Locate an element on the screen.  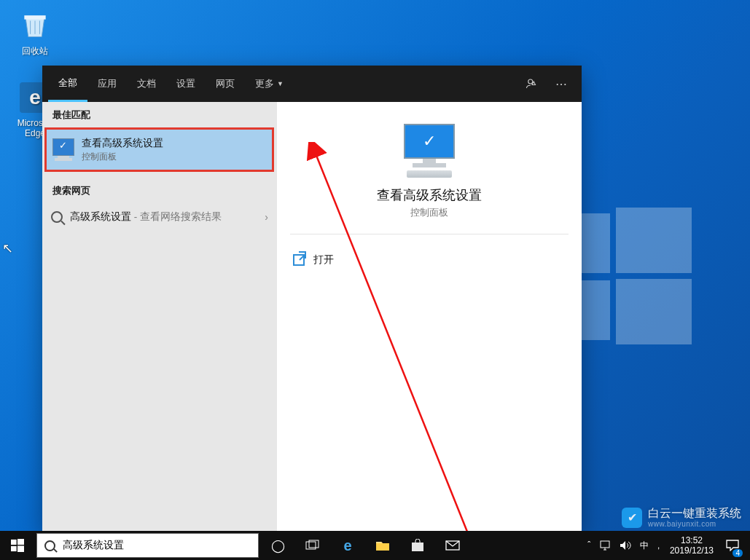
recycle-bin-icon is located at coordinates (35, 25).